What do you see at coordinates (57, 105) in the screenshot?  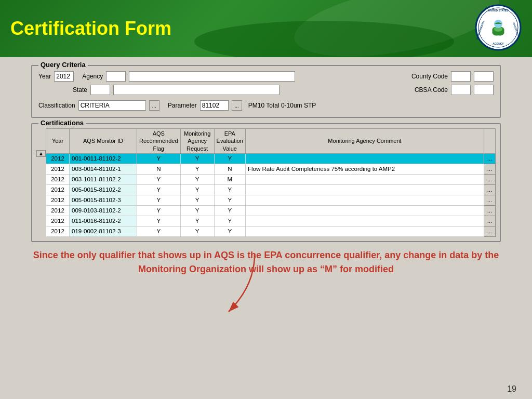 I see `classification-label: Classification` at bounding box center [57, 105].